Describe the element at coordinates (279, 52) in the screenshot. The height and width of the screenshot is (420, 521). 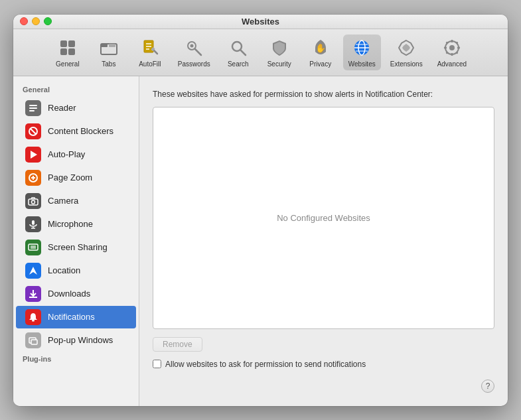
I see `toolbar-item-security: Security` at that location.